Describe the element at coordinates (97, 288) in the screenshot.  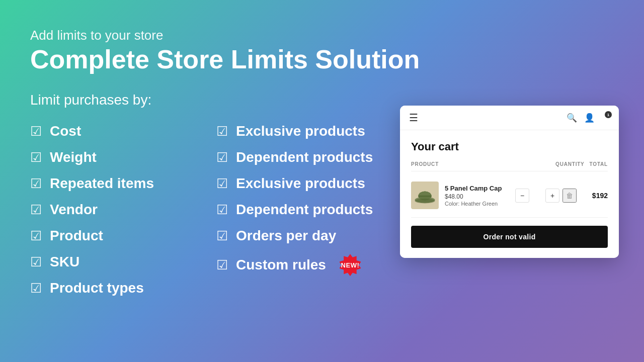
I see `feature-label-product-types: Product types` at that location.